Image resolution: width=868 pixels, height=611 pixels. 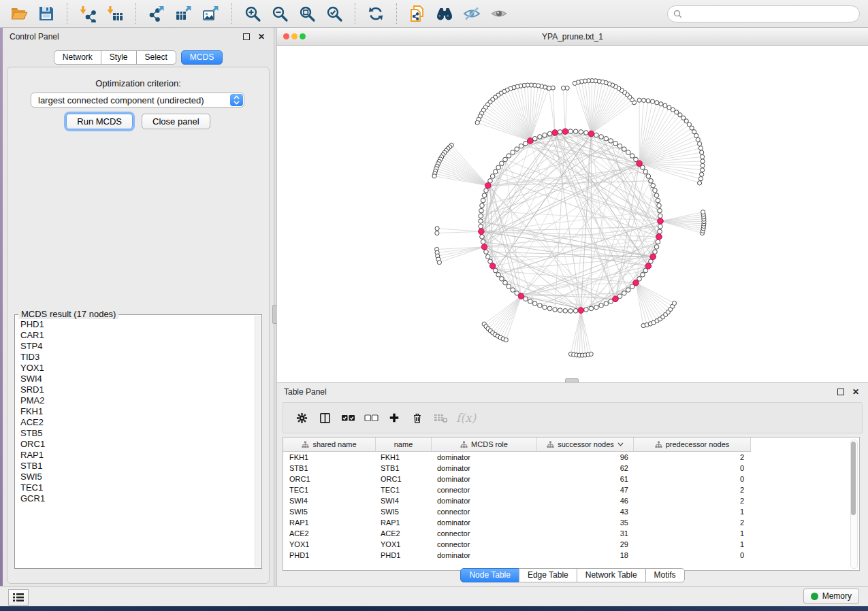 What do you see at coordinates (176, 121) in the screenshot?
I see `close-panel-button: Close panel` at bounding box center [176, 121].